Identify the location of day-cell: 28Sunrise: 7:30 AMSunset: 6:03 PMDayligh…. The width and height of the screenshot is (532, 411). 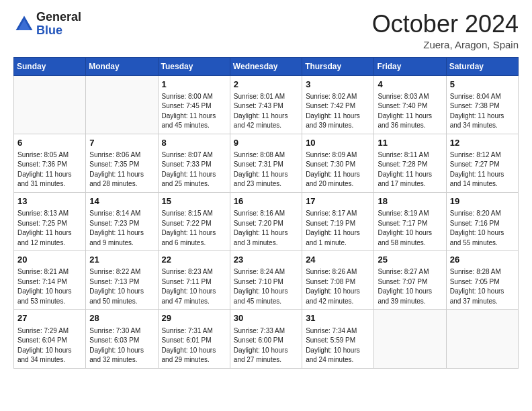
(122, 338).